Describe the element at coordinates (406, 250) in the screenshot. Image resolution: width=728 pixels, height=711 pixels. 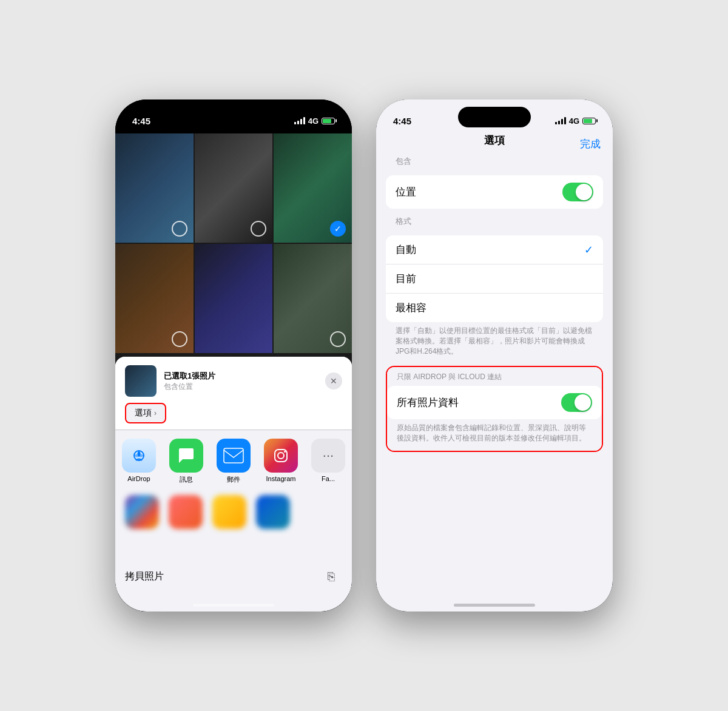
I see `format-auto-label: 自動` at that location.